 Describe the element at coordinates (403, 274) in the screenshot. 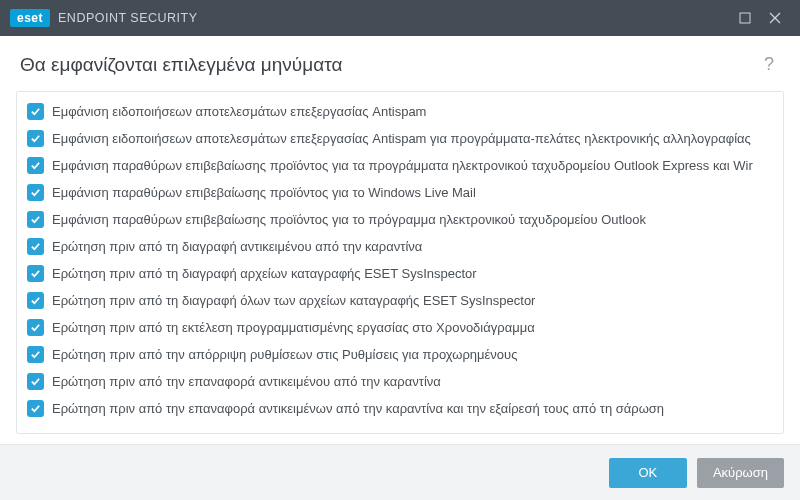

I see `list-item: Ερώτηση πριν από τη διαγραφή αρχείων κατ…` at that location.